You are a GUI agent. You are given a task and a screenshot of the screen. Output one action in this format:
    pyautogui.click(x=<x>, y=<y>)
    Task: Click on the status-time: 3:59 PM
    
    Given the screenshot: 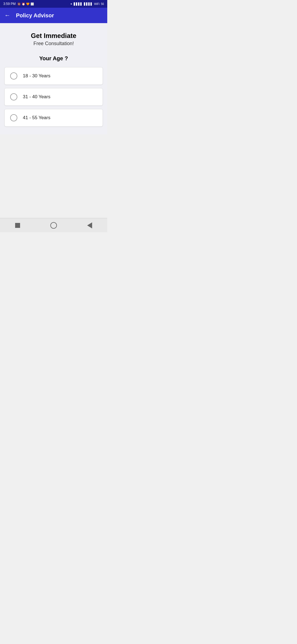 What is the action you would take?
    pyautogui.click(x=9, y=4)
    